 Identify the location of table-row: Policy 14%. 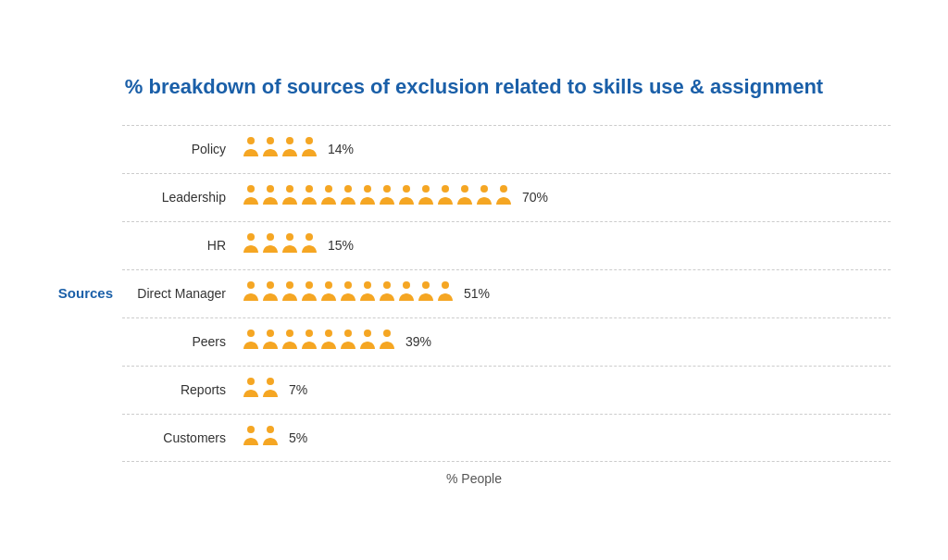
(506, 149).